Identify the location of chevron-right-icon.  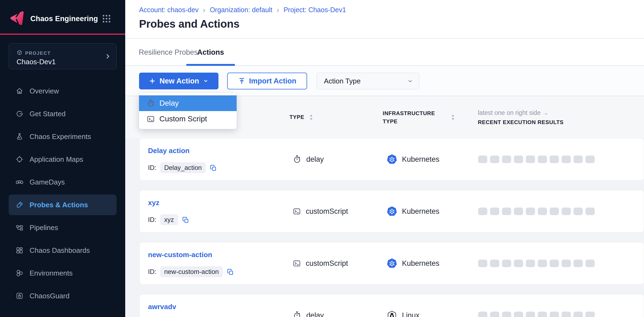
(108, 56).